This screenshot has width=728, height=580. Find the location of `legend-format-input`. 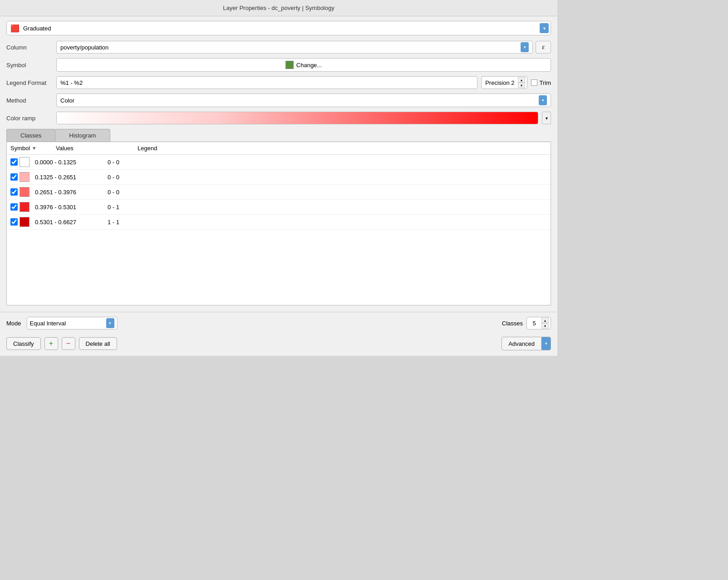

legend-format-input is located at coordinates (267, 83).